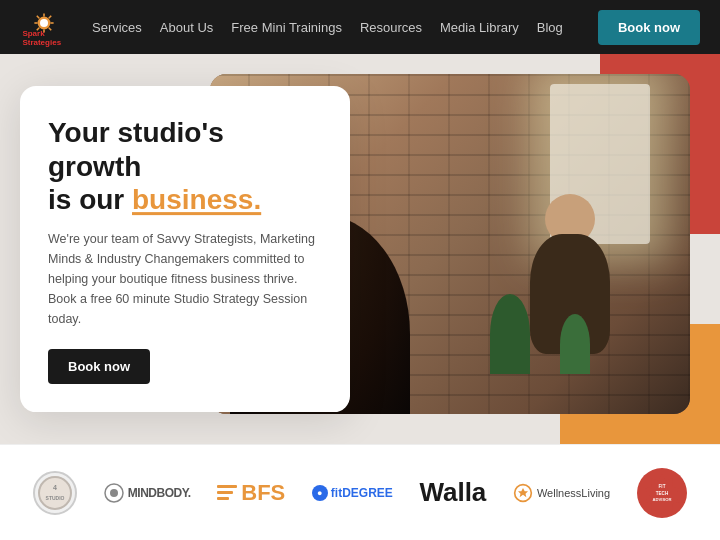 Image resolution: width=720 pixels, height=540 pixels. I want to click on partner-walla: Walla, so click(452, 493).